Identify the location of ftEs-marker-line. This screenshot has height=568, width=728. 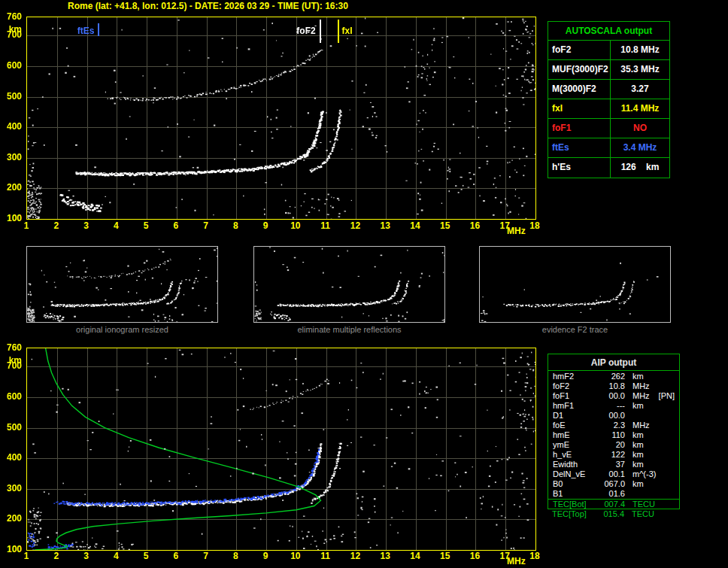
(99, 30).